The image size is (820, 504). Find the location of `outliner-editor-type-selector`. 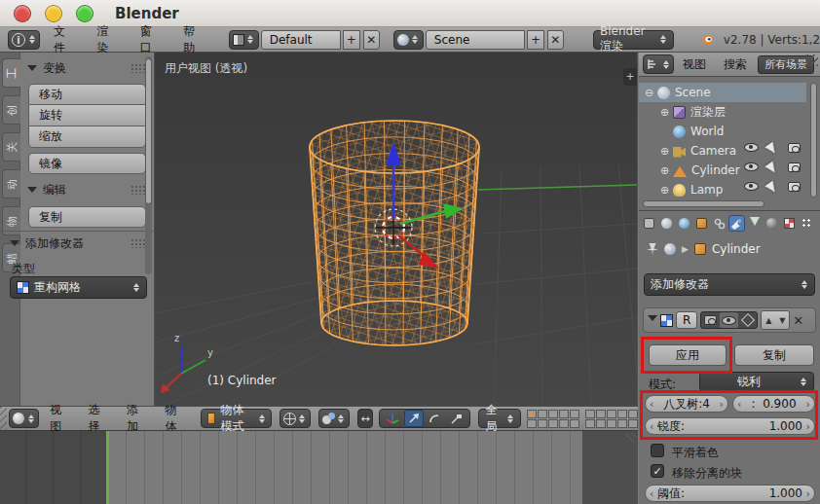

outliner-editor-type-selector is located at coordinates (658, 64).